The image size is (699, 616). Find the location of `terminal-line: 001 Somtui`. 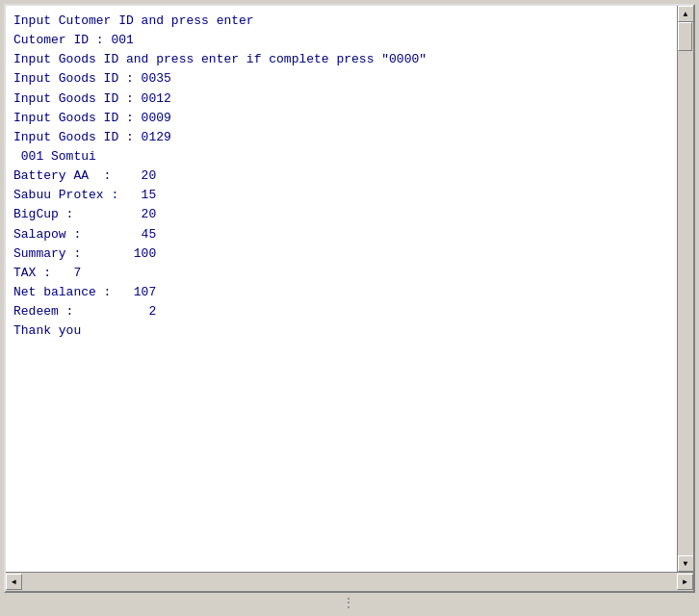

terminal-line: 001 Somtui is located at coordinates (341, 157).